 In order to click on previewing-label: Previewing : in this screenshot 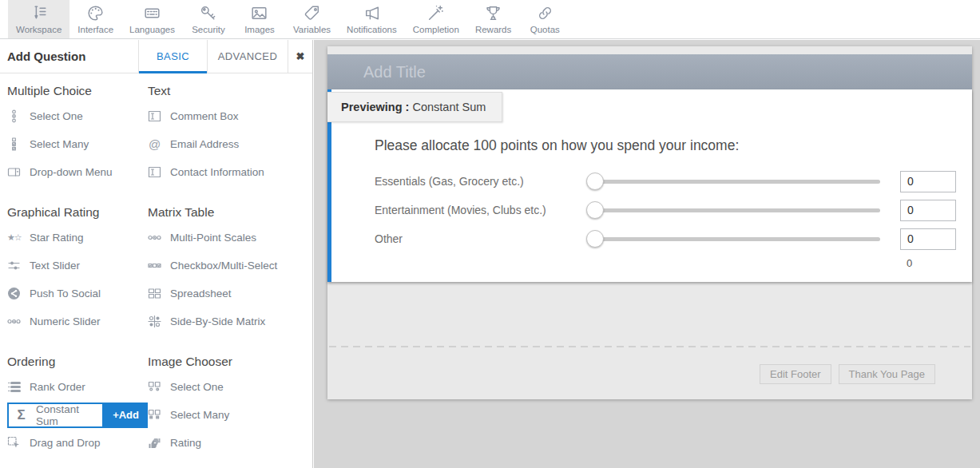, I will do `click(375, 107)`.